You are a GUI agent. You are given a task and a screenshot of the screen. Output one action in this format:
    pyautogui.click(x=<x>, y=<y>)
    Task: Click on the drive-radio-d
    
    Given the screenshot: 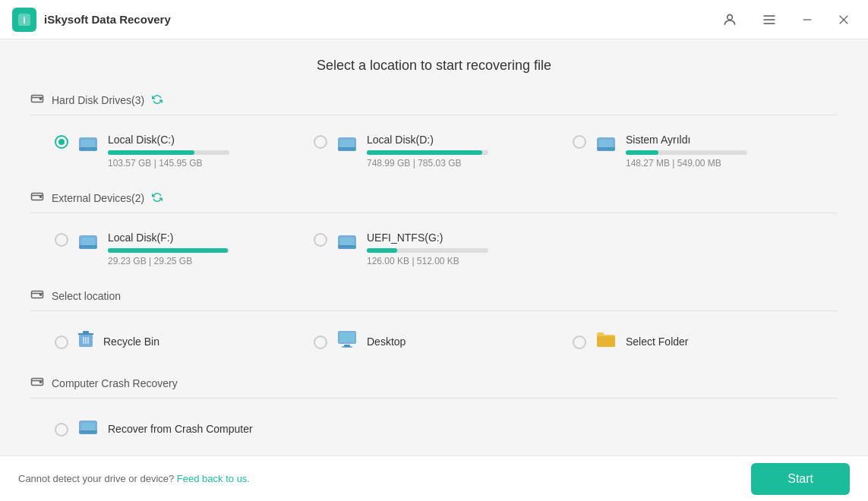 What is the action you would take?
    pyautogui.click(x=320, y=142)
    